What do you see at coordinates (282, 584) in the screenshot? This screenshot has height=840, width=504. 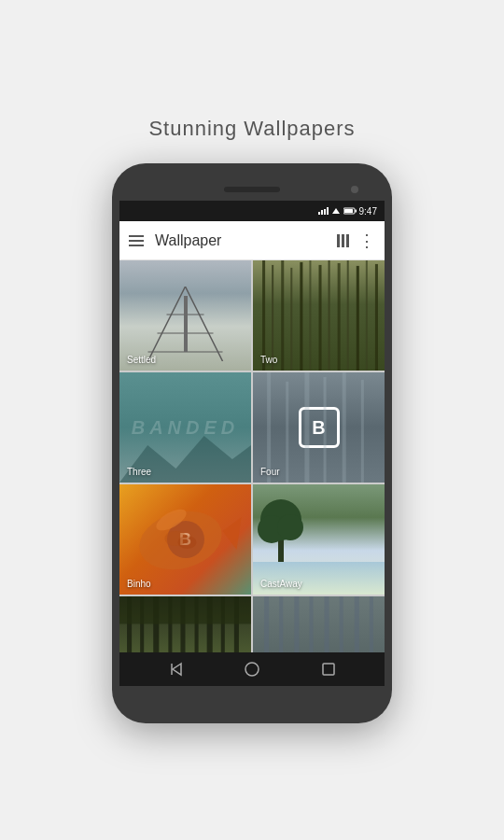 I see `wallpaper-label-castaway: CastAway` at bounding box center [282, 584].